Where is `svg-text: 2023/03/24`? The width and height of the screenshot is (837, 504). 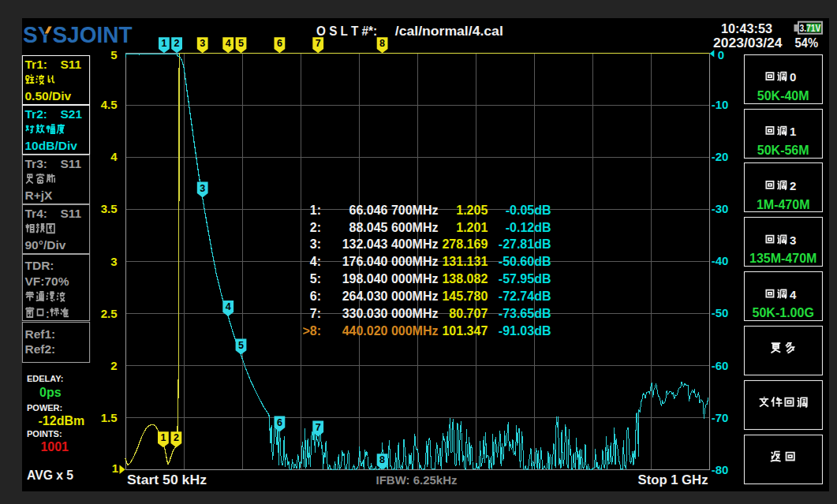
svg-text: 2023/03/24 is located at coordinates (748, 43).